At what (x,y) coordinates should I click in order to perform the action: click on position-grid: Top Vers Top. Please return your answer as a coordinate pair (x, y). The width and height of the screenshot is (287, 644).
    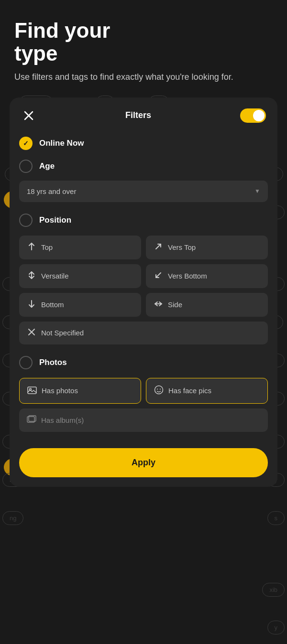
    Looking at the image, I should click on (144, 290).